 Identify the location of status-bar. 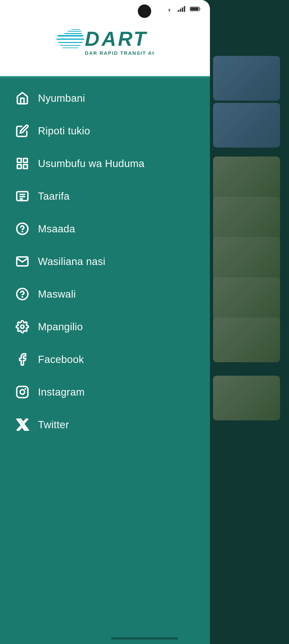
(105, 9).